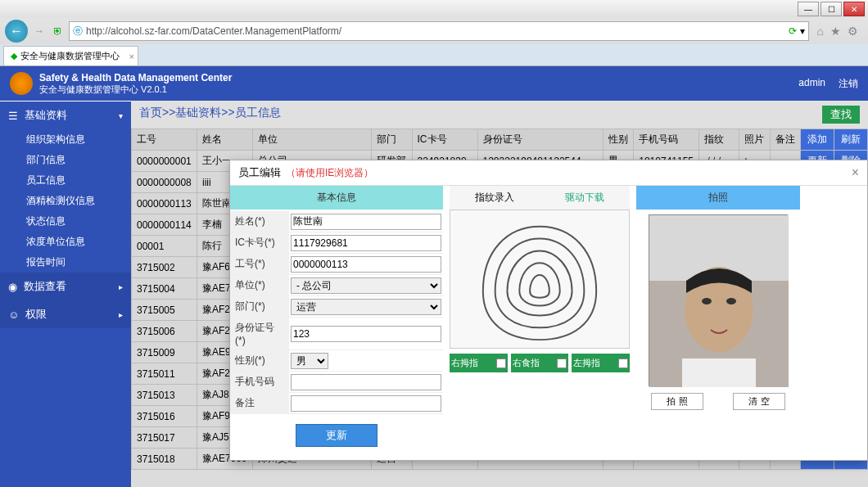  Describe the element at coordinates (718, 300) in the screenshot. I see `photo-preview` at that location.